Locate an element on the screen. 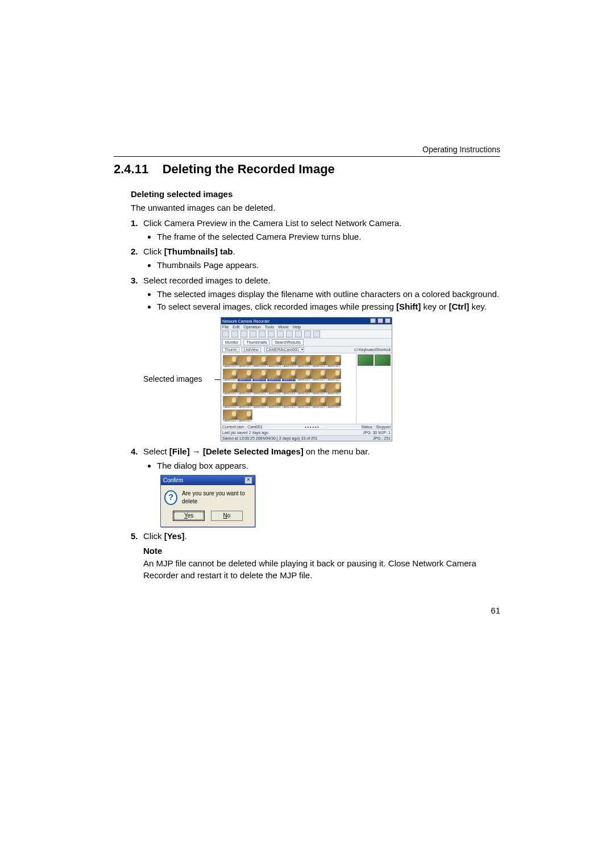 Image resolution: width=614 pixels, height=868 pixels. camera-combo: CAMERA\Cam001 is located at coordinates (284, 350).